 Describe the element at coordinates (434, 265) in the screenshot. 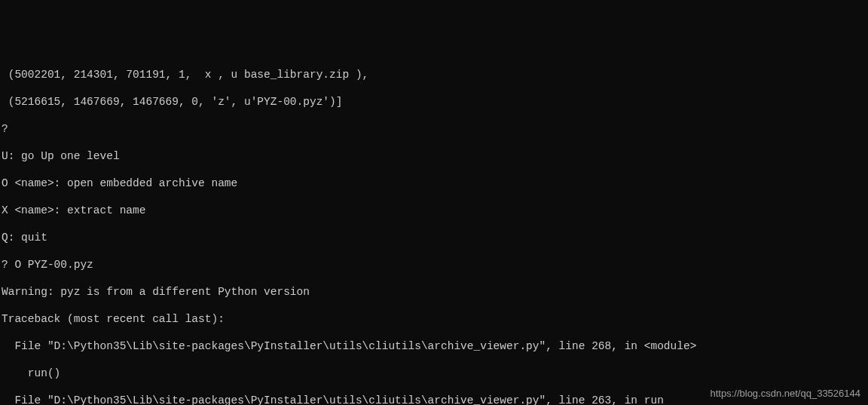

I see `output-line: ? O PYZ-00.pyz` at that location.